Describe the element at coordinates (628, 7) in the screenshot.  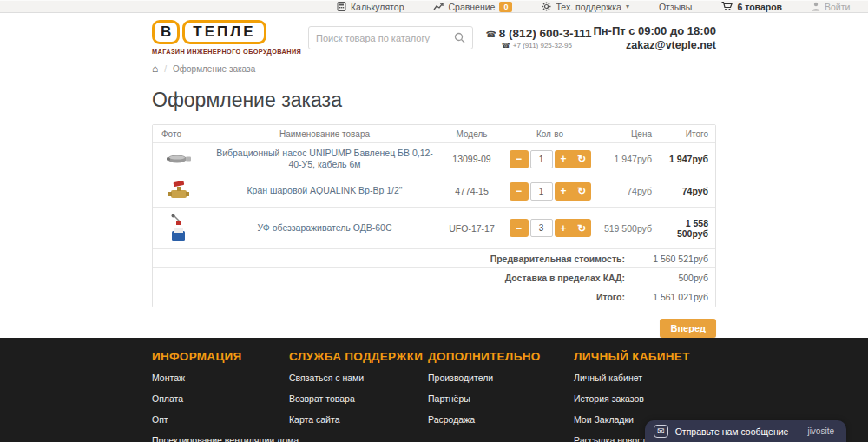
I see `chevron-down-icon: ▾` at that location.